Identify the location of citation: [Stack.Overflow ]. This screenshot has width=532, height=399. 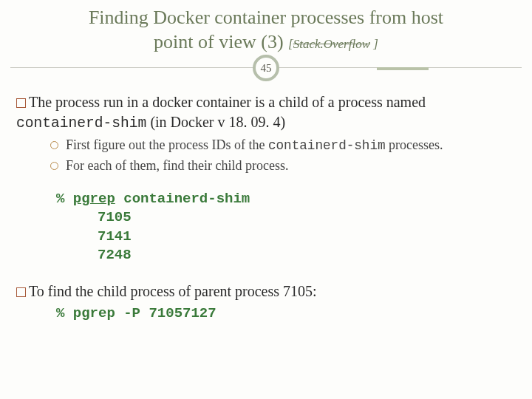
(333, 44).